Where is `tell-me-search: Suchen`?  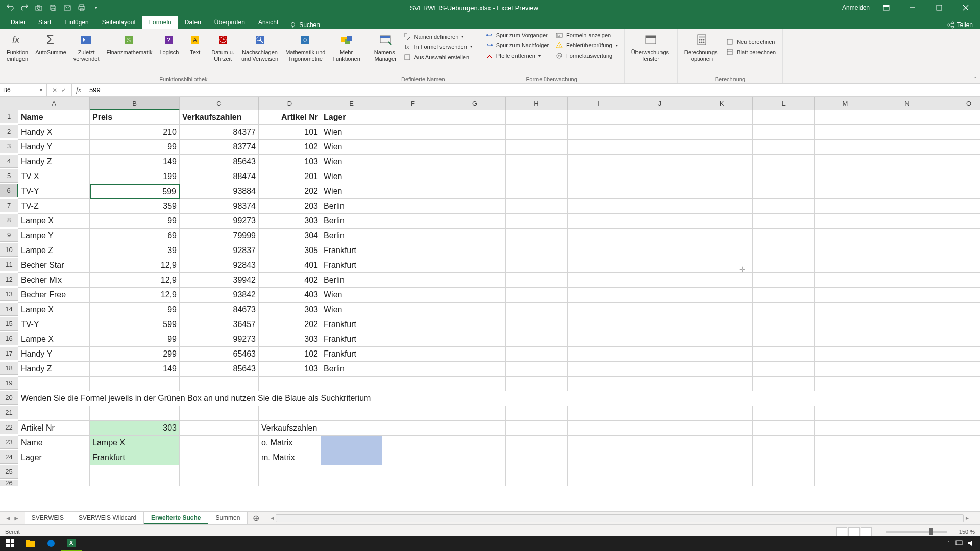 tell-me-search: Suchen is located at coordinates (305, 25).